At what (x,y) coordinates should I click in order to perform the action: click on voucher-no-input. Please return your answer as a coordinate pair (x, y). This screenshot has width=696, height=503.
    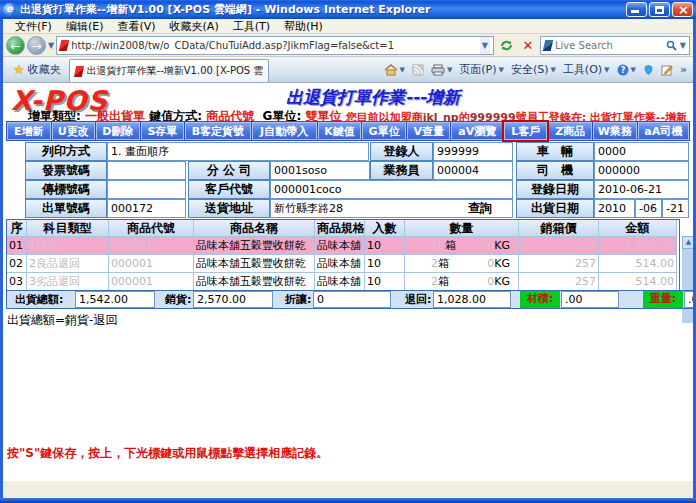
    Looking at the image, I should click on (146, 190).